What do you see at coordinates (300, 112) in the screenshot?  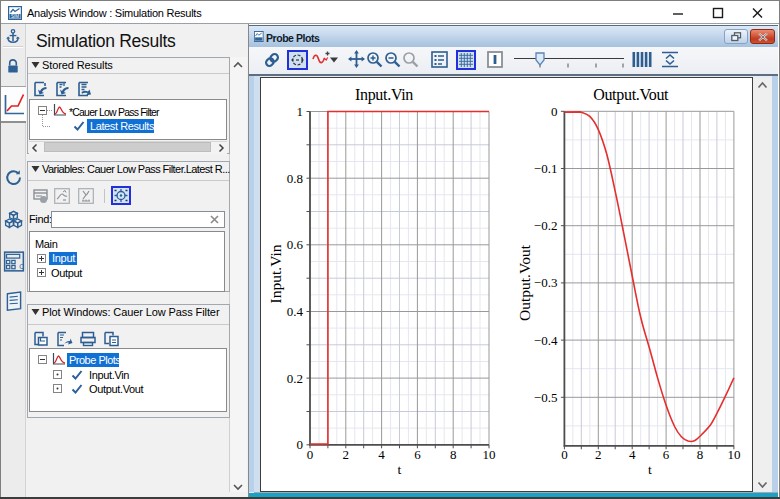 I see `svg-text: 1` at bounding box center [300, 112].